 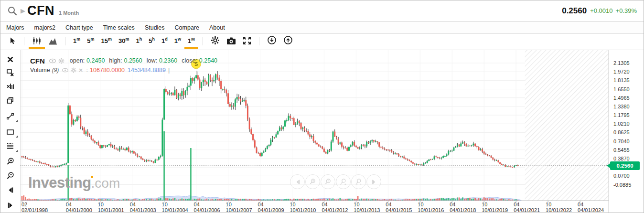 I want to click on interval-1d-button: 1d, so click(x=164, y=42).